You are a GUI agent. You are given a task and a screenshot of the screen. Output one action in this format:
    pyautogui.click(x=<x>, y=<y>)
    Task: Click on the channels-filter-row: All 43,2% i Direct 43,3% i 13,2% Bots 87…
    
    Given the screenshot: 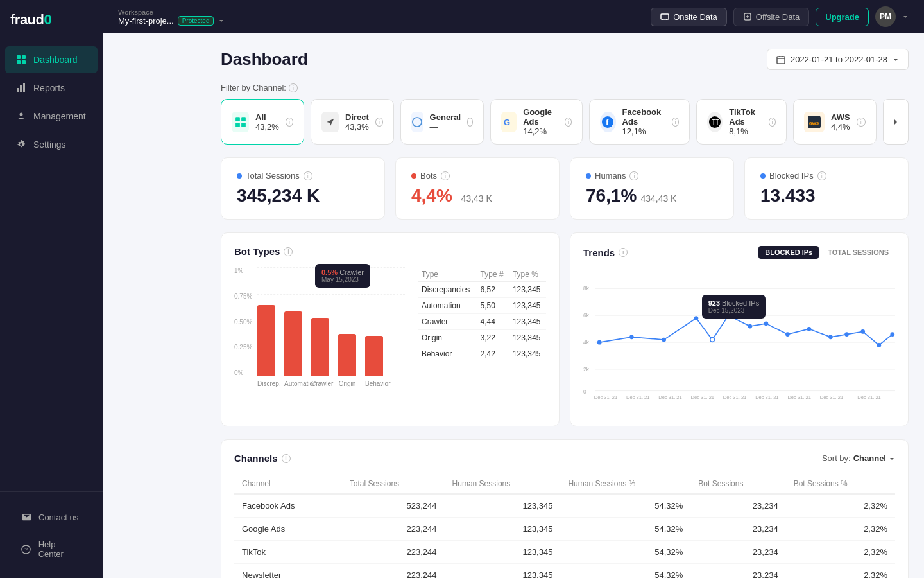 What is the action you would take?
    pyautogui.click(x=565, y=122)
    